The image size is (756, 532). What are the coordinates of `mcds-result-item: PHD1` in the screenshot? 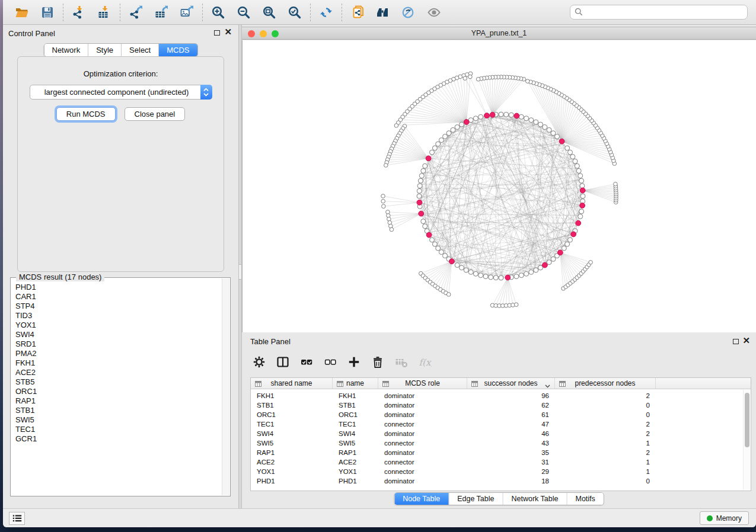 It's located at (118, 287).